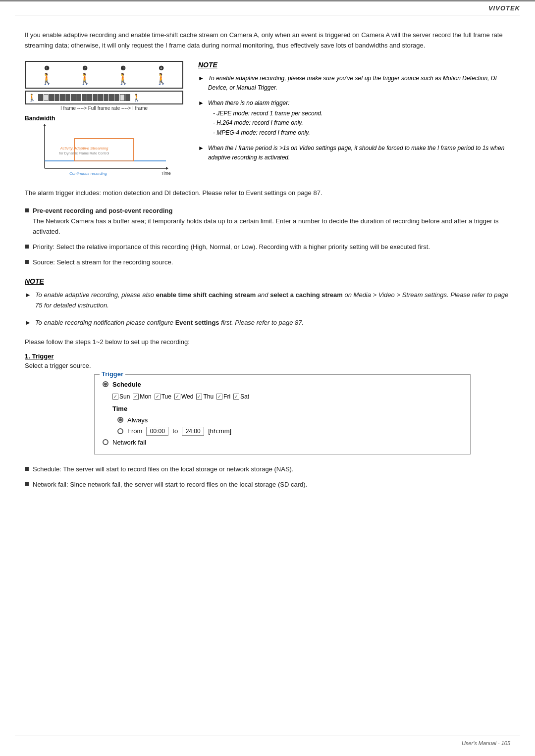 The image size is (535, 756). I want to click on bottom-bullet-section: Schedule: The server will start to recor…, so click(268, 477).